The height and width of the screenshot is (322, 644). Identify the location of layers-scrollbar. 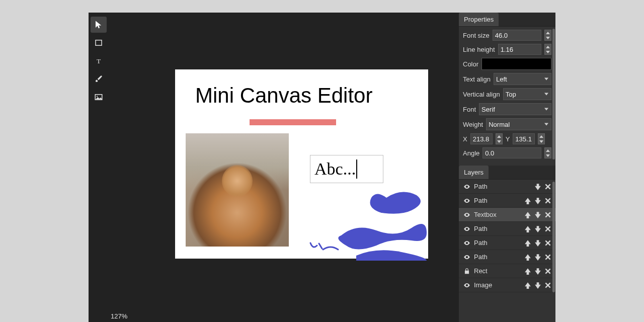
(554, 251).